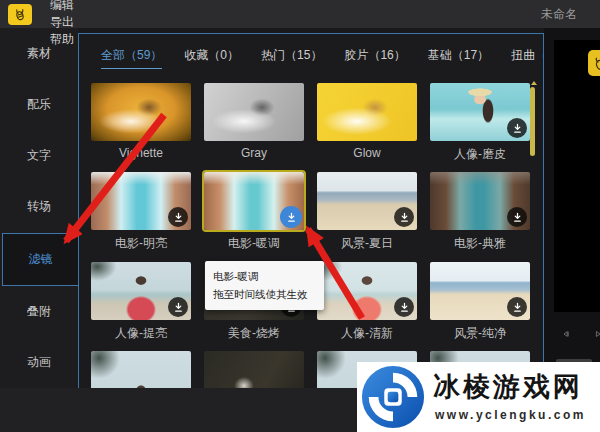 Image resolution: width=600 pixels, height=432 pixels. I want to click on filter-card: 人像-清新, so click(367, 302).